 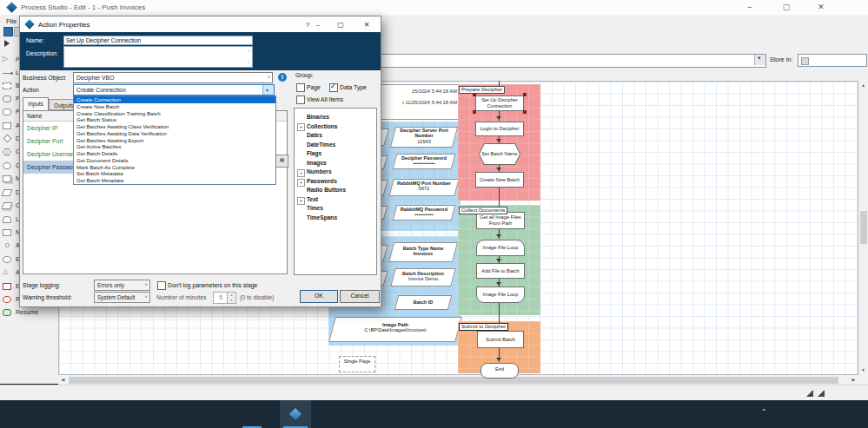 I want to click on tree-item-times: Times, so click(x=315, y=208).